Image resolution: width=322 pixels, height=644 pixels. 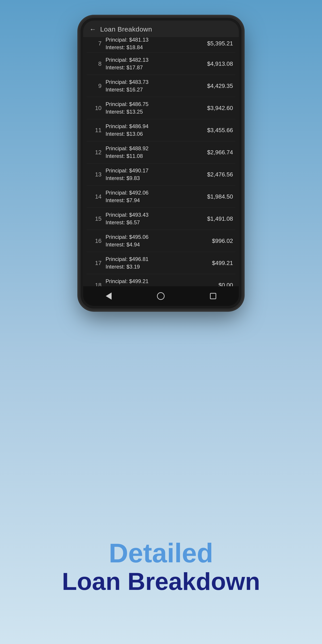 What do you see at coordinates (95, 64) in the screenshot?
I see `row-number: 8` at bounding box center [95, 64].